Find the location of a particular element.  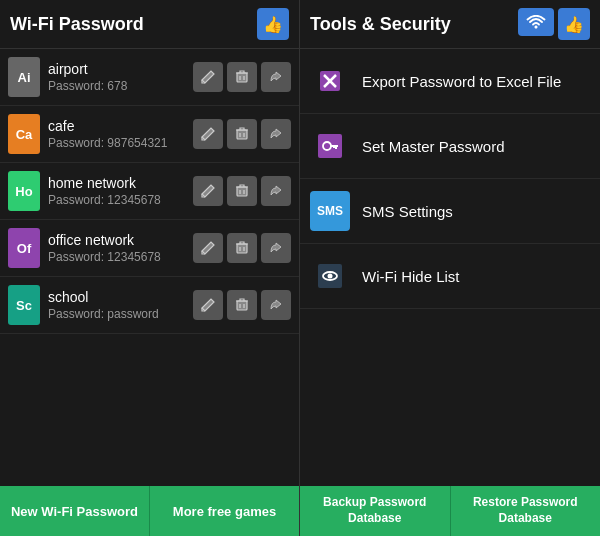

more-games-button: More free games is located at coordinates (224, 511).